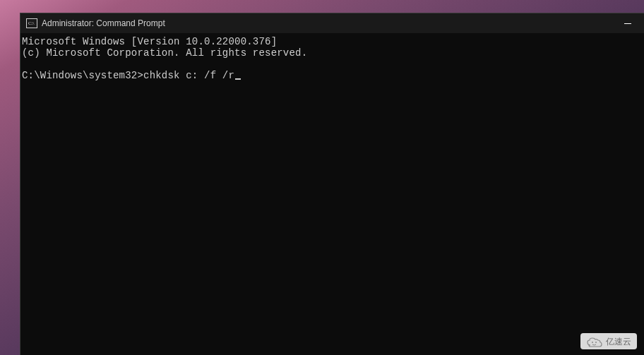 The height and width of the screenshot is (355, 644). Describe the element at coordinates (332, 76) in the screenshot. I see `prompt-line: C:\Windows\system32>chkdsk c: /f /r` at that location.